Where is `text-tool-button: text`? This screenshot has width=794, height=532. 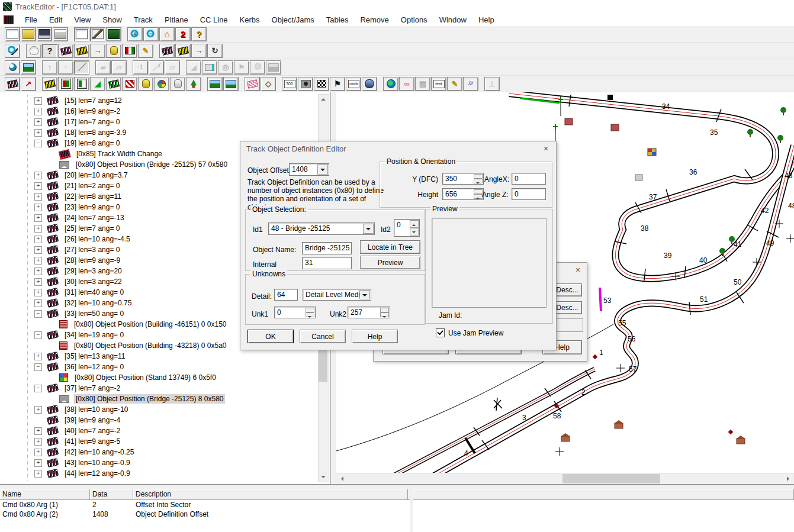
text-tool-button: text is located at coordinates (439, 84).